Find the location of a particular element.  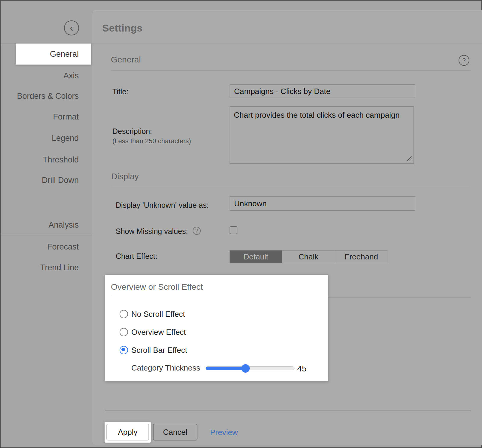

sidebar-item-format: Format is located at coordinates (40, 117).